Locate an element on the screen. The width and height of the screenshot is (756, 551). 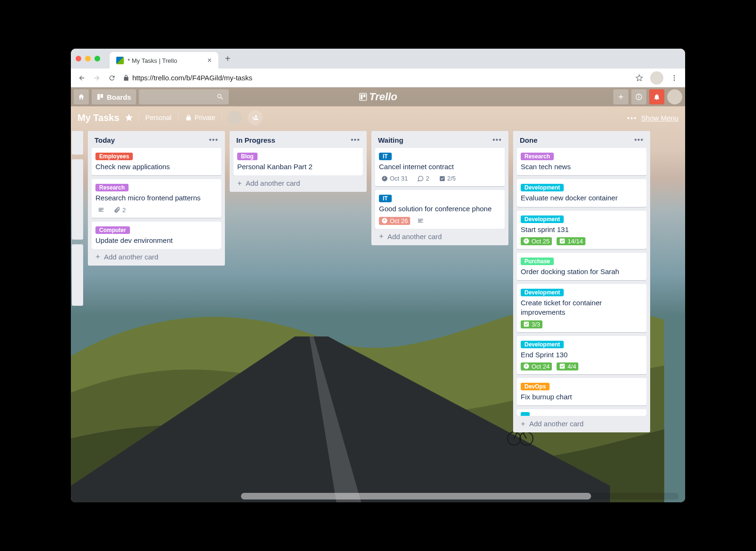
browser-profile-avatar is located at coordinates (657, 78).